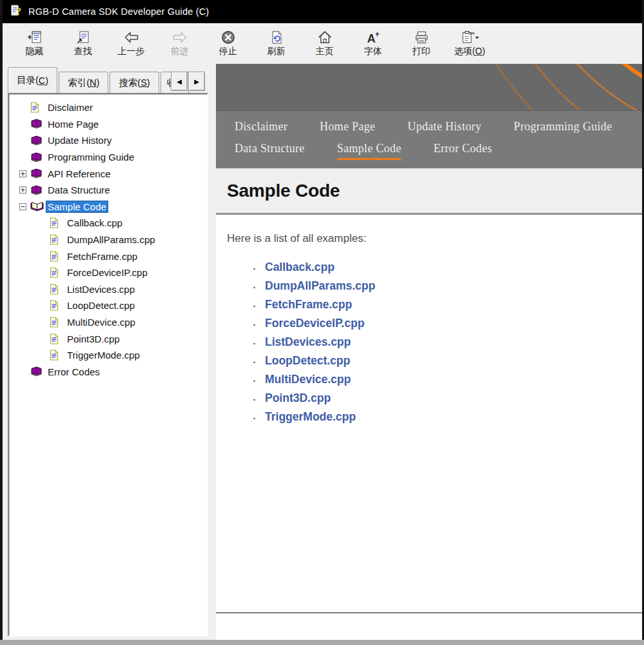  I want to click on stop-button: 停止, so click(228, 43).